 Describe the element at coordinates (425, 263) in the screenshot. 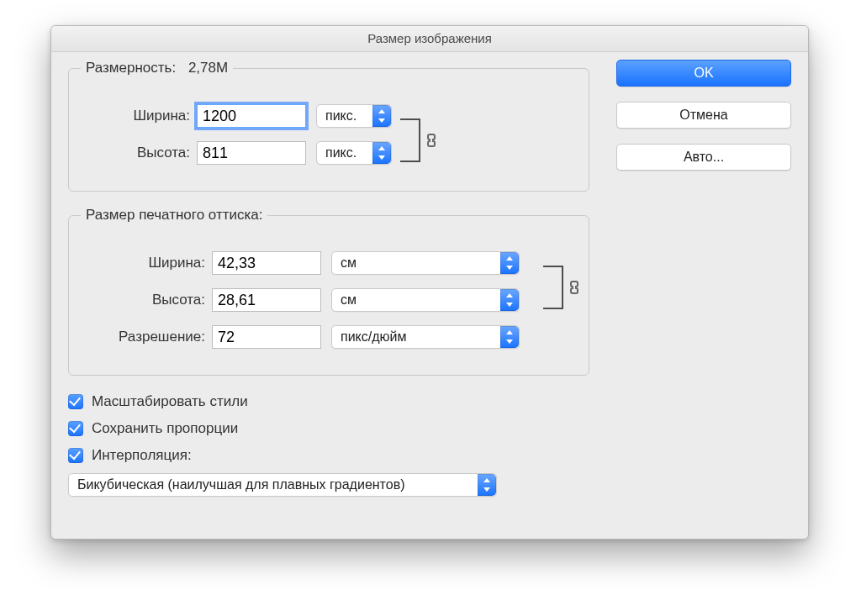

I see `doc-width-unit-select: см` at that location.